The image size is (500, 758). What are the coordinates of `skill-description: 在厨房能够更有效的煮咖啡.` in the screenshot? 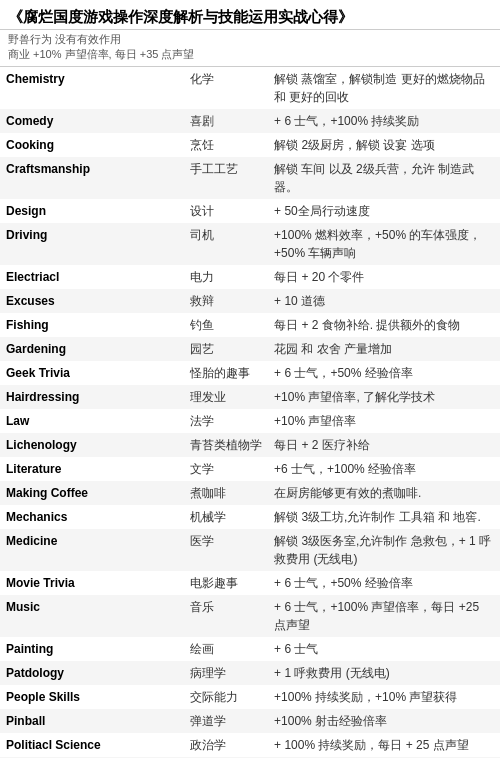 It's located at (384, 493).